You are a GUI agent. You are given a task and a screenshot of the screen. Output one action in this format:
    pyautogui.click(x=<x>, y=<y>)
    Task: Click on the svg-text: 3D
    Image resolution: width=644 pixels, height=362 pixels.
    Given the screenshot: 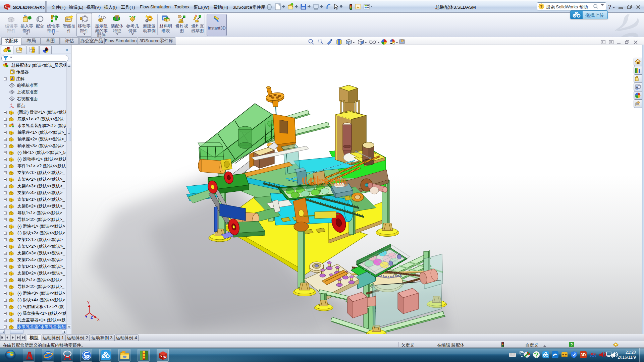 What is the action you would take?
    pyautogui.click(x=583, y=355)
    